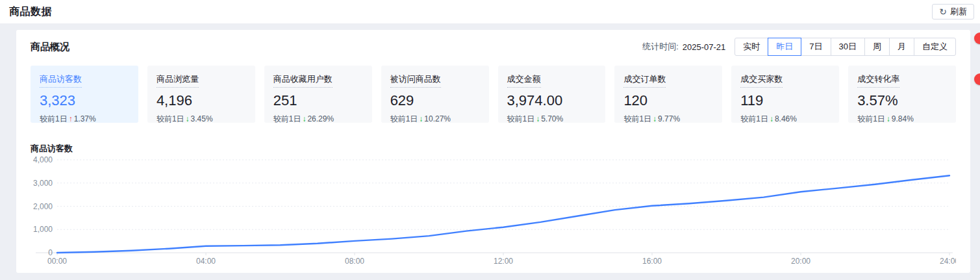 The height and width of the screenshot is (280, 980). What do you see at coordinates (785, 47) in the screenshot?
I see `time-filter-yesterday: 昨日` at bounding box center [785, 47].